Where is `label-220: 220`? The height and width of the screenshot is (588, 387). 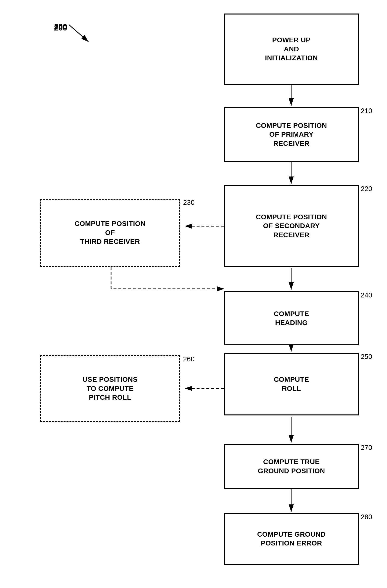 label-220: 220 is located at coordinates (367, 189).